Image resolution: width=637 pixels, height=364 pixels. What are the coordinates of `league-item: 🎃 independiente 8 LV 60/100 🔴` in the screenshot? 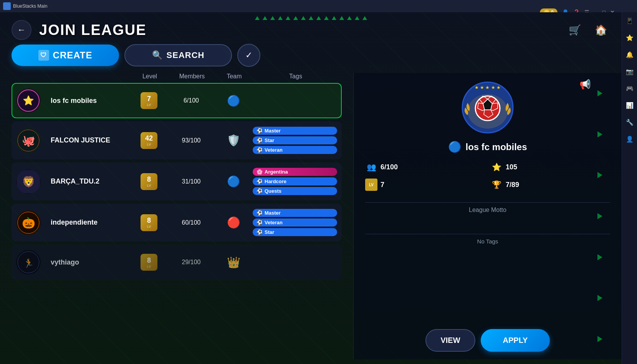 It's located at (177, 223).